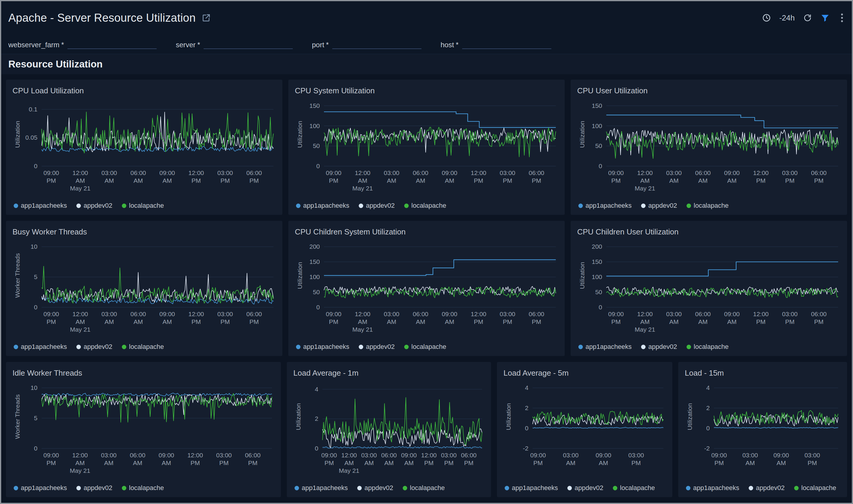 This screenshot has width=853, height=504. I want to click on clock-icon, so click(766, 18).